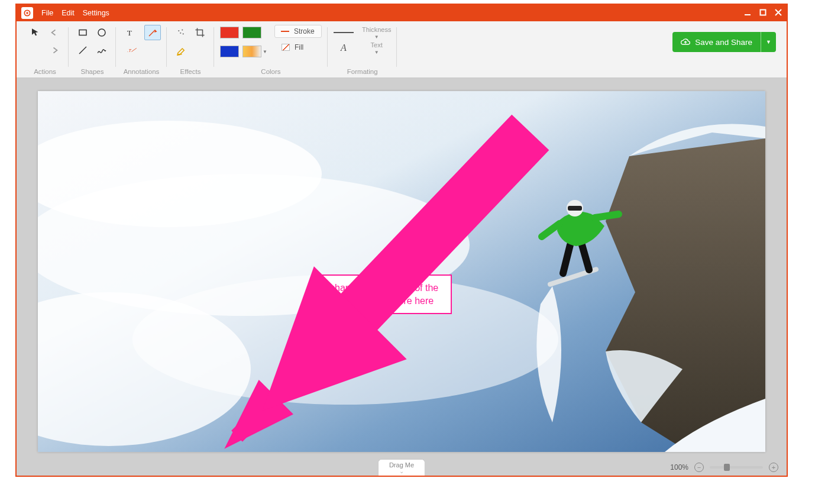  What do you see at coordinates (92, 51) in the screenshot?
I see `ribbon-group-shapes: Shapes` at bounding box center [92, 51].